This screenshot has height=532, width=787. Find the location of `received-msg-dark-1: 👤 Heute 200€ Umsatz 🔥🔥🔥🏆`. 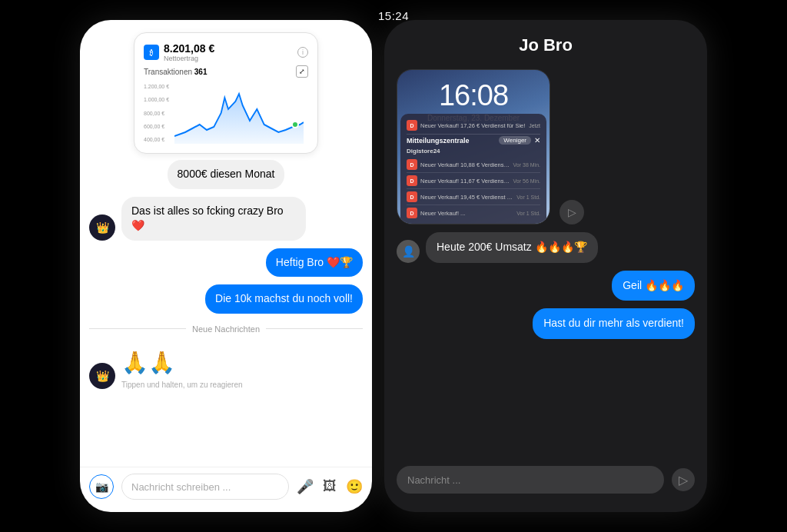

received-msg-dark-1: 👤 Heute 200€ Umsatz 🔥🔥🔥🏆 is located at coordinates (546, 248).